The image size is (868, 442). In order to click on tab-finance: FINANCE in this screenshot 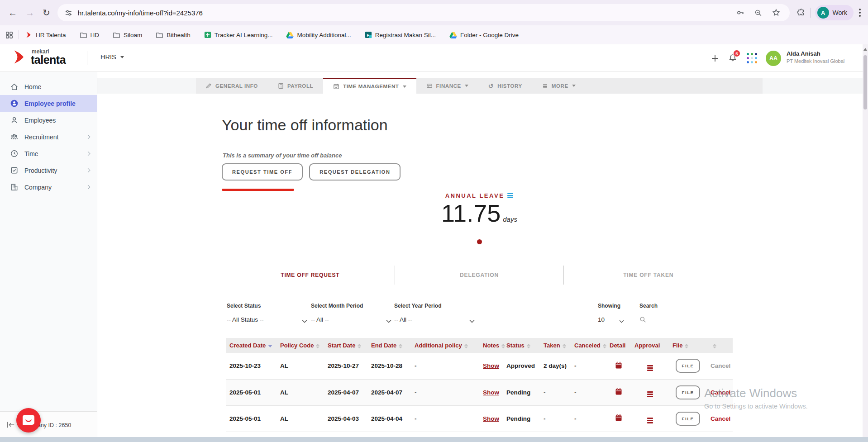, I will do `click(447, 86)`.